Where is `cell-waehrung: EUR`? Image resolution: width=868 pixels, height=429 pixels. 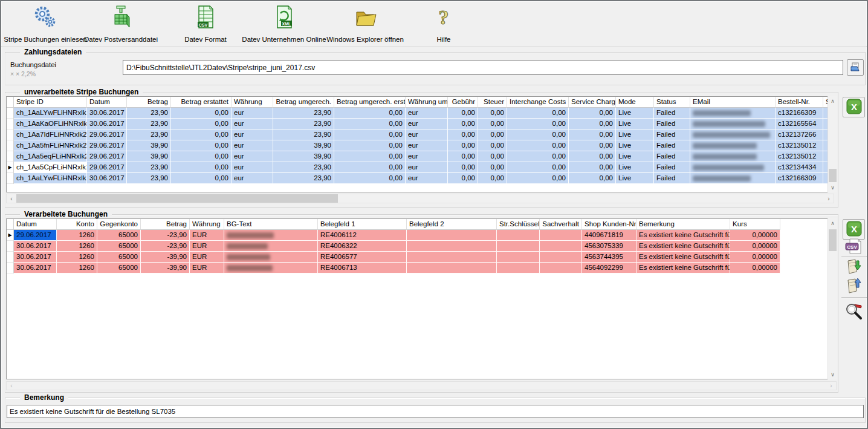 cell-waehrung: EUR is located at coordinates (207, 257).